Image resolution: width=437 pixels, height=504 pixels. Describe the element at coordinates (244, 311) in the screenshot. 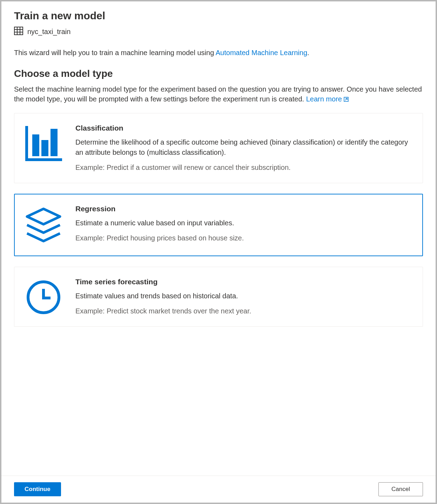

I see `card-example: Example: Predict stock market trends ove…` at that location.